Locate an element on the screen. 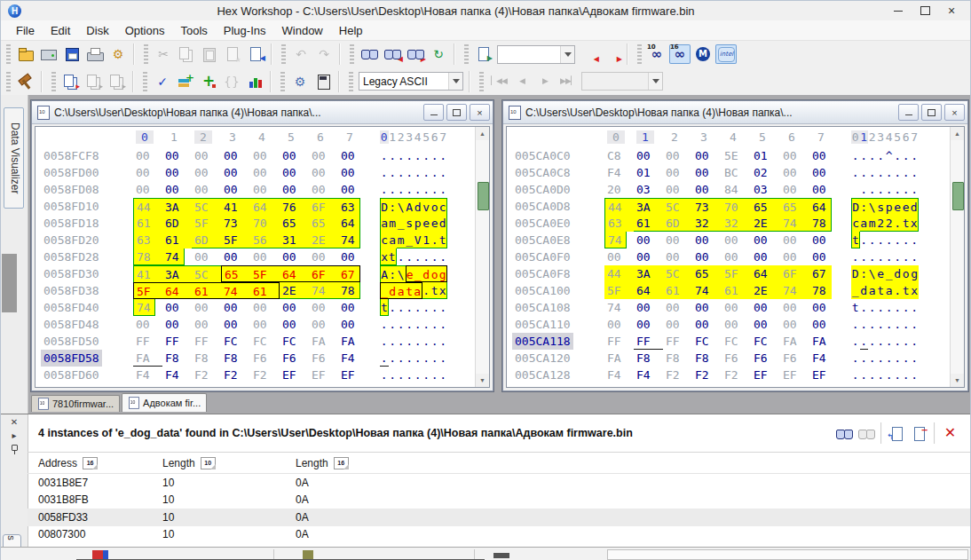 The width and height of the screenshot is (971, 560). nav-next-button: ▶ is located at coordinates (545, 82).